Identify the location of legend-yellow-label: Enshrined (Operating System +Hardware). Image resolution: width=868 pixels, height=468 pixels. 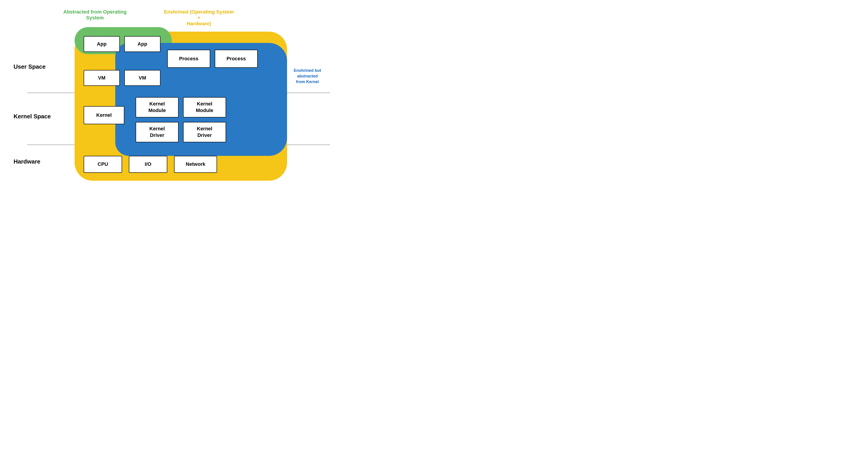
(199, 18).